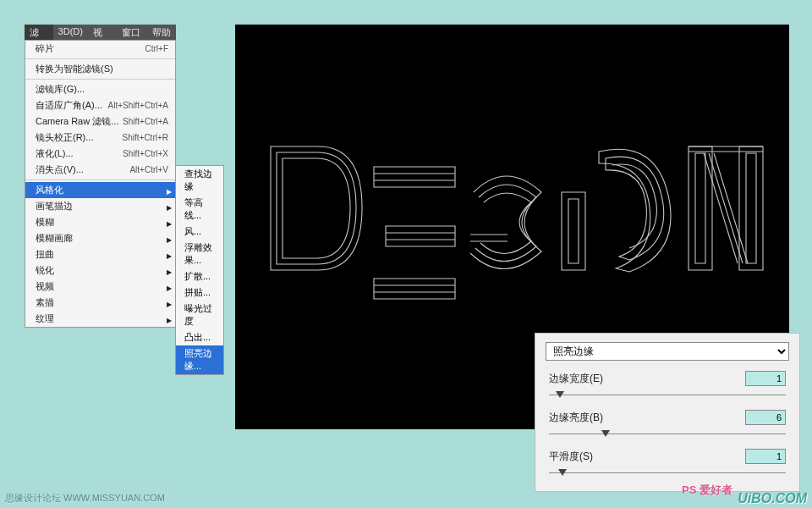  Describe the element at coordinates (667, 417) in the screenshot. I see `param-row: 边缘亮度(B)` at that location.